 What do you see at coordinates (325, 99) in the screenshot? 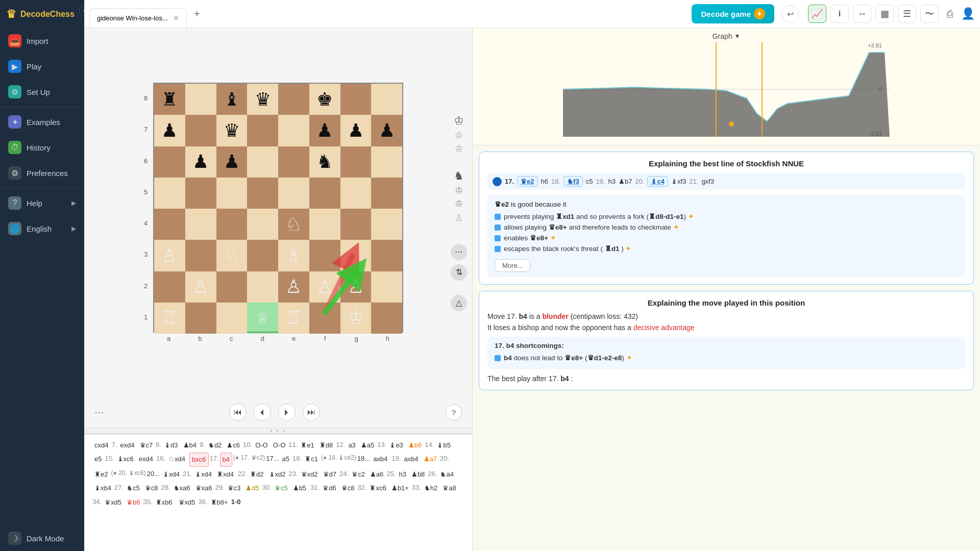
I see `sq-f8: ♚` at bounding box center [325, 99].